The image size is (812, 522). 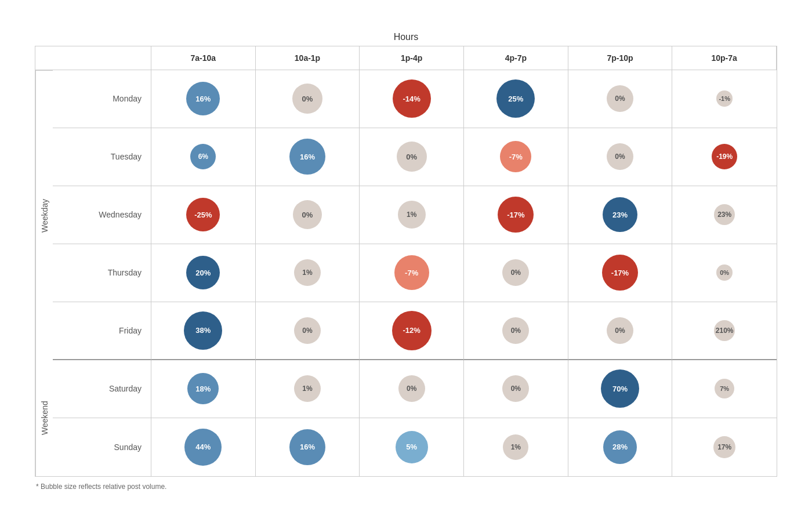 What do you see at coordinates (621, 58) in the screenshot?
I see `col-header-4: 7p-10p` at bounding box center [621, 58].